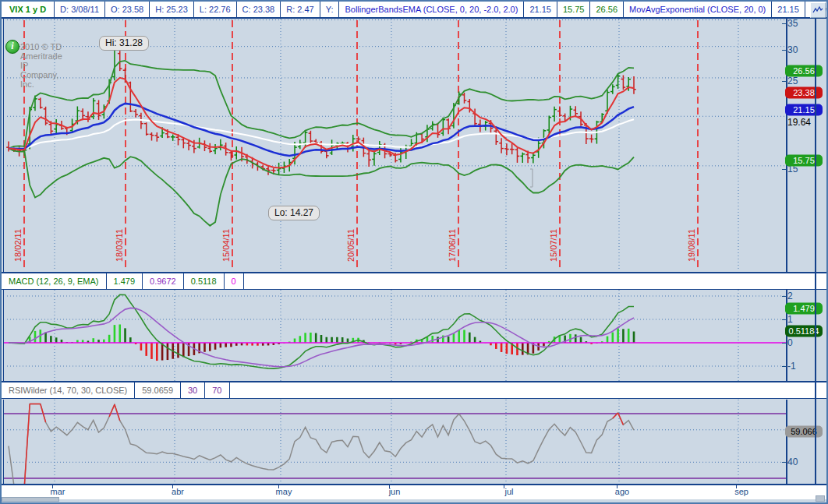 The height and width of the screenshot is (504, 828). Describe the element at coordinates (799, 122) in the screenshot. I see `cursor-price-label: 19.64` at that location.